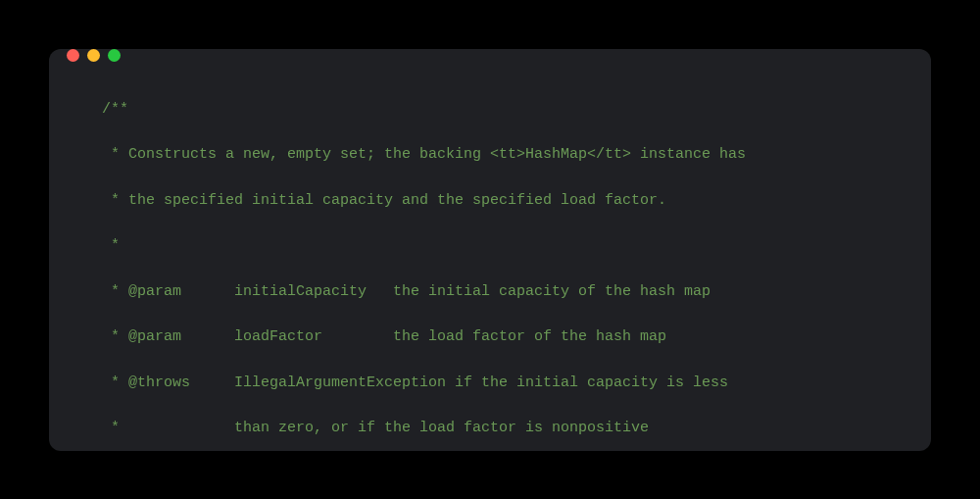  I want to click on comment-line: * Constructs a new, empty set; the backi…, so click(512, 155).